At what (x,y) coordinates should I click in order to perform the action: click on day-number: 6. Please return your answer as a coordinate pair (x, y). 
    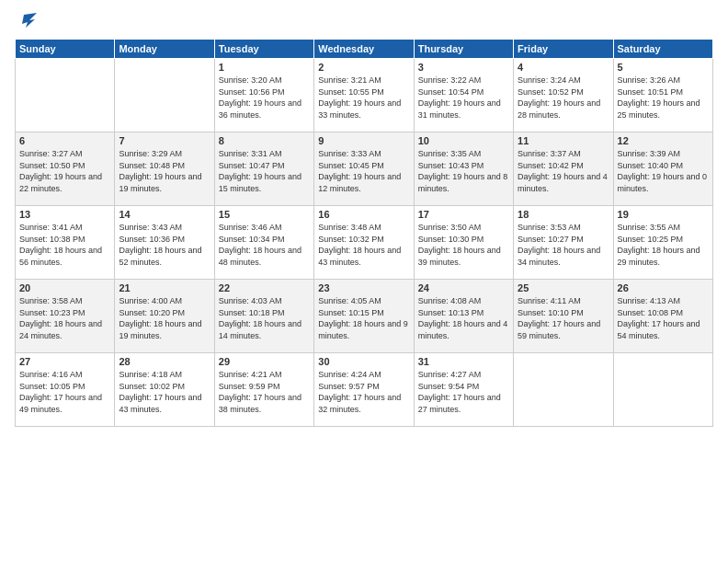
    Looking at the image, I should click on (64, 141).